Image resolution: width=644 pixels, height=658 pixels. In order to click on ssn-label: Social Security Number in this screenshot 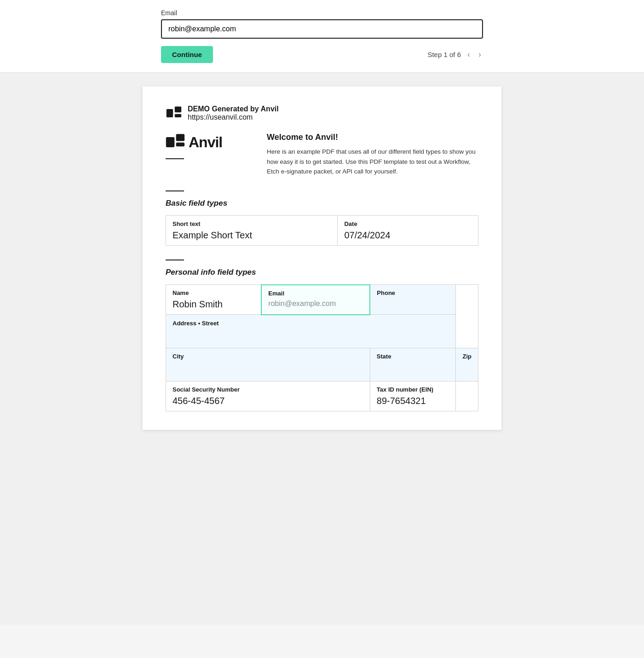, I will do `click(268, 389)`.